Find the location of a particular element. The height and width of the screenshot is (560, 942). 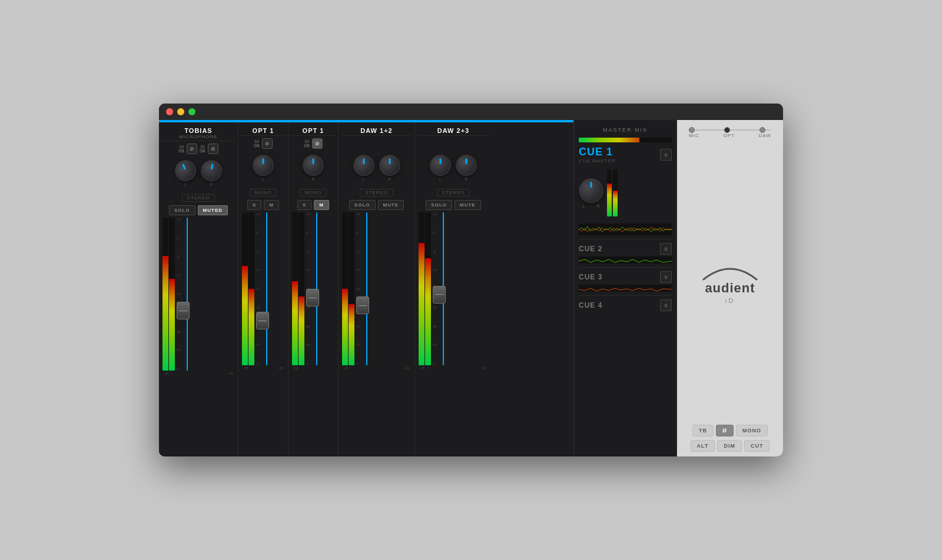

daw12-mute-btn: MUTE is located at coordinates (391, 205).